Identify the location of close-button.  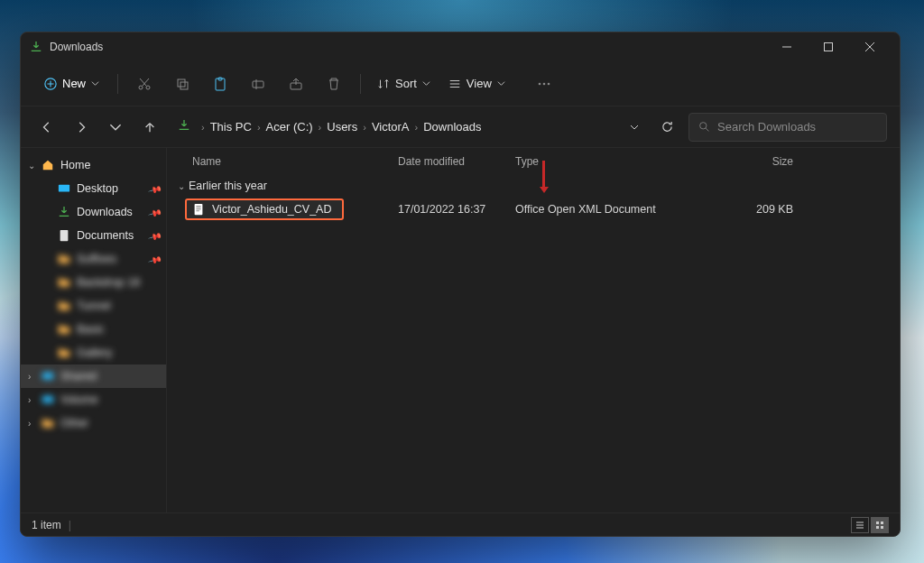
(870, 47).